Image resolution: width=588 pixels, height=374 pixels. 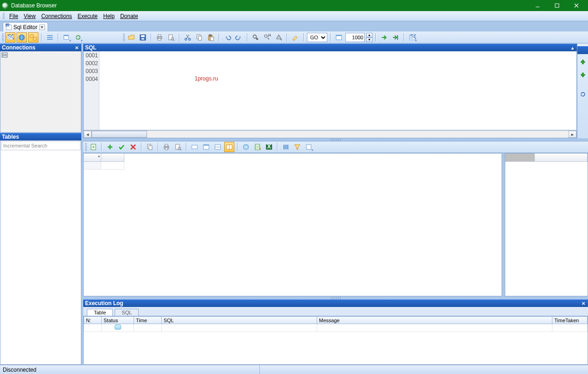 I want to click on print-preview-results-icon, so click(x=178, y=147).